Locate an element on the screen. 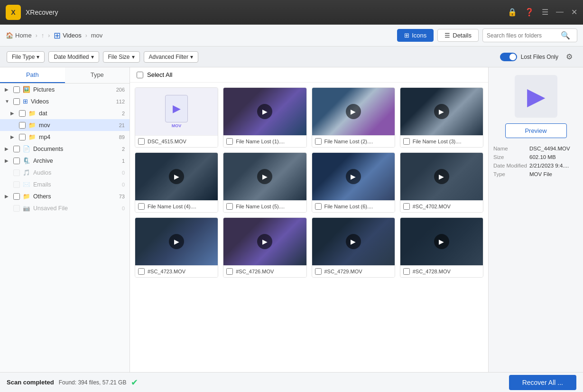 This screenshot has height=392, width=583. sidebar-item-pictures: ▶ 🖼️ Pictures 206 is located at coordinates (65, 89).